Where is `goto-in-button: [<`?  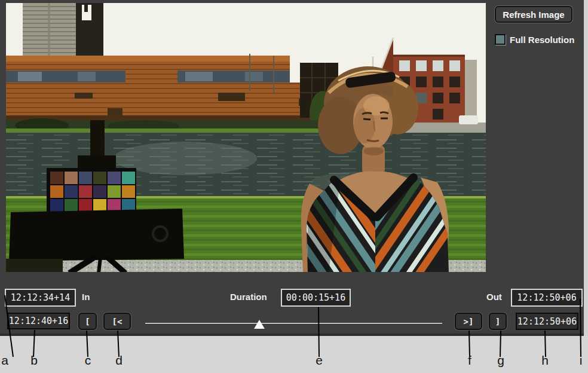
goto-in-button: [< is located at coordinates (117, 322).